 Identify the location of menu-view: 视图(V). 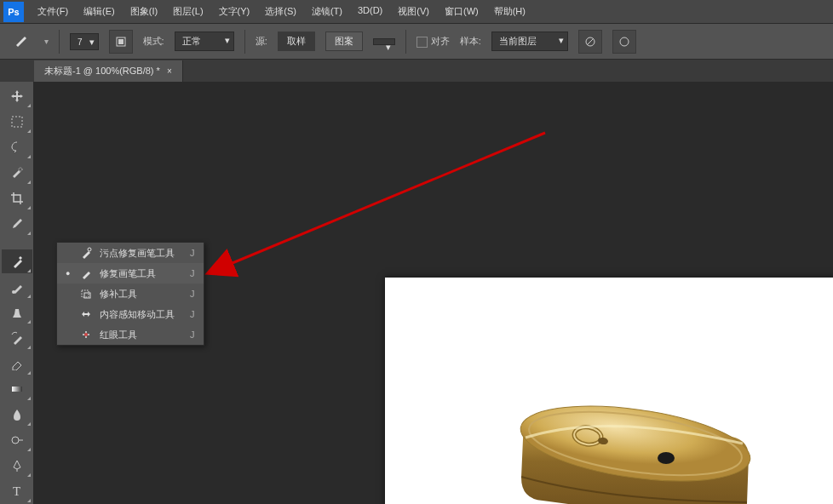
(414, 12).